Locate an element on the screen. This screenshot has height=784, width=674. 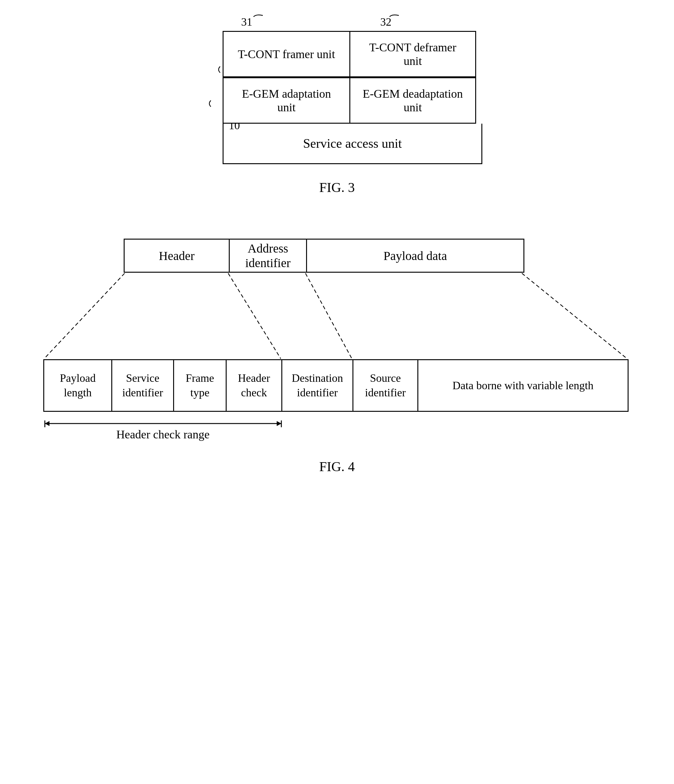
fig4-bottom-row: Payload length Service identifier Frame … is located at coordinates (337, 385).